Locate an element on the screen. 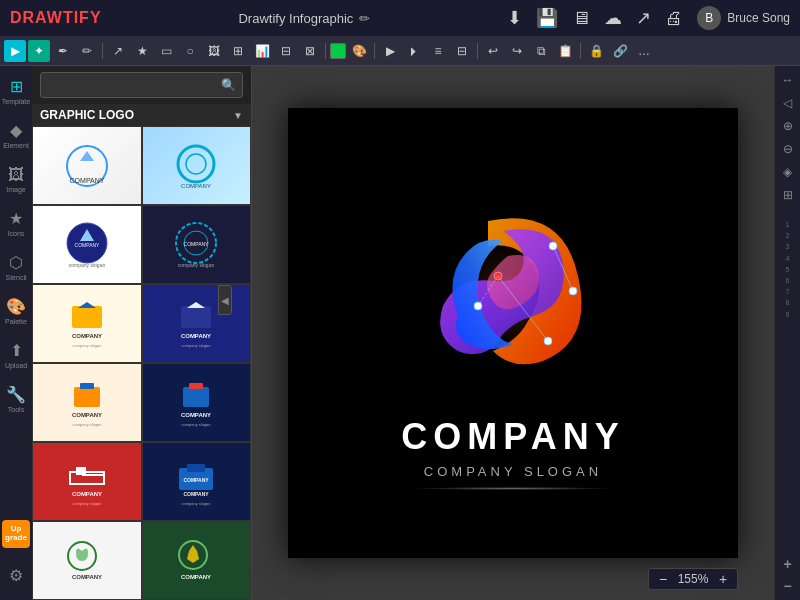 The image size is (800, 600). logo-tify: TIFY is located at coordinates (82, 18).